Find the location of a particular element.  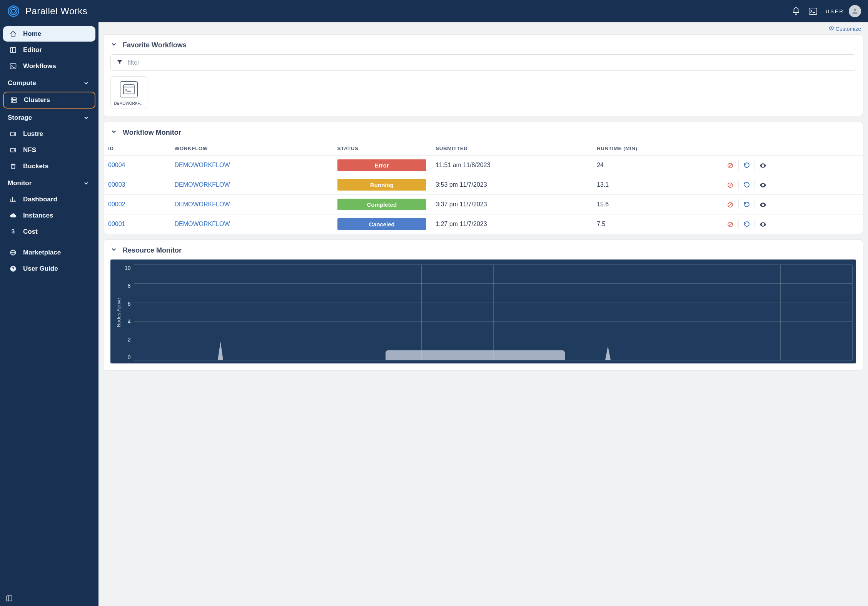

sidebar-section-monitor: Monitor is located at coordinates (49, 183).